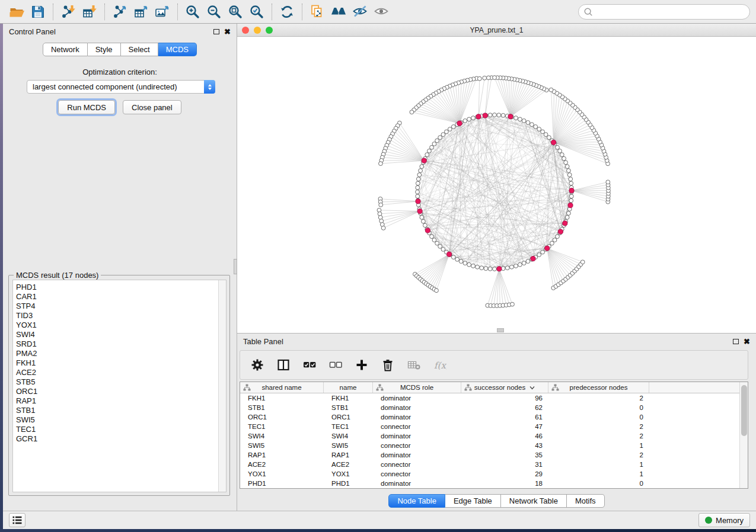 This screenshot has width=756, height=532. What do you see at coordinates (117, 373) in the screenshot?
I see `mcds-result-item: ACE2` at bounding box center [117, 373].